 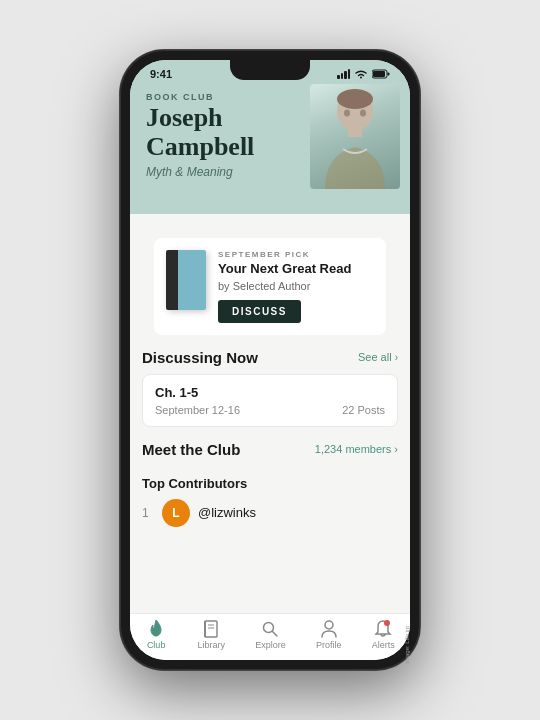 What do you see at coordinates (270, 274) in the screenshot?
I see `september-pick-section: SEPTEMBER PICK Your Next Great Read by S…` at bounding box center [270, 274].